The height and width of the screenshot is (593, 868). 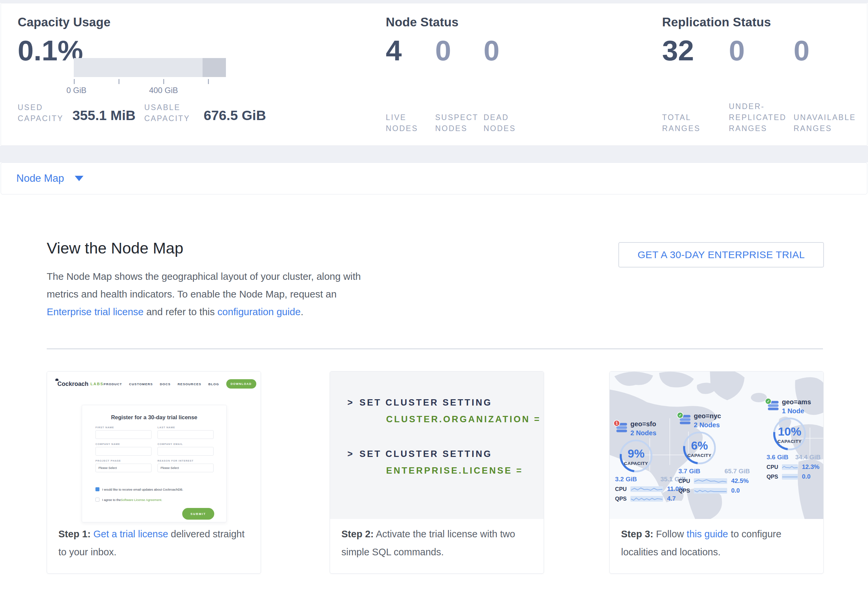 I want to click on get-enterprise-trial-button: GET A 30-DAY ENTERPRISE TRIAL, so click(x=721, y=255).